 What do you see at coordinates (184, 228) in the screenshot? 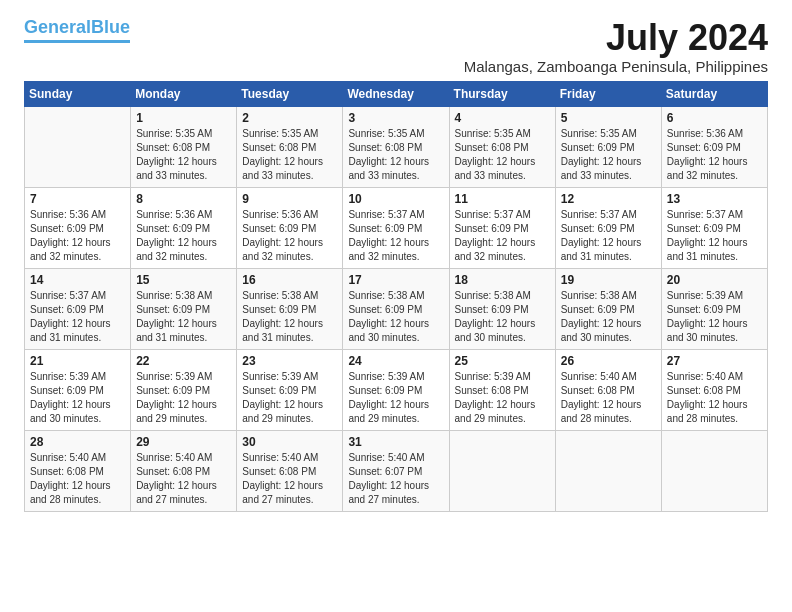
I see `calendar-cell: 8Sunrise: 5:36 AM Sunset: 6:09 PM Daylig…` at bounding box center [184, 228].